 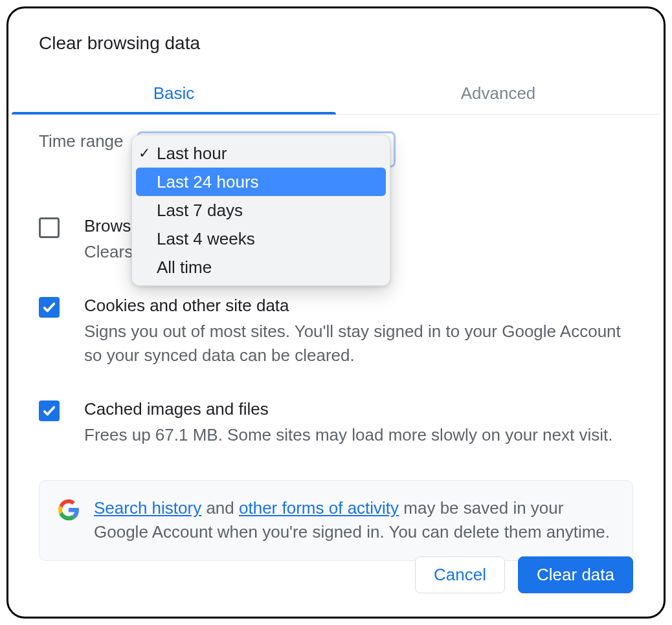 What do you see at coordinates (261, 153) in the screenshot?
I see `dropdown-option-last-hour: ✓ Last hour` at bounding box center [261, 153].